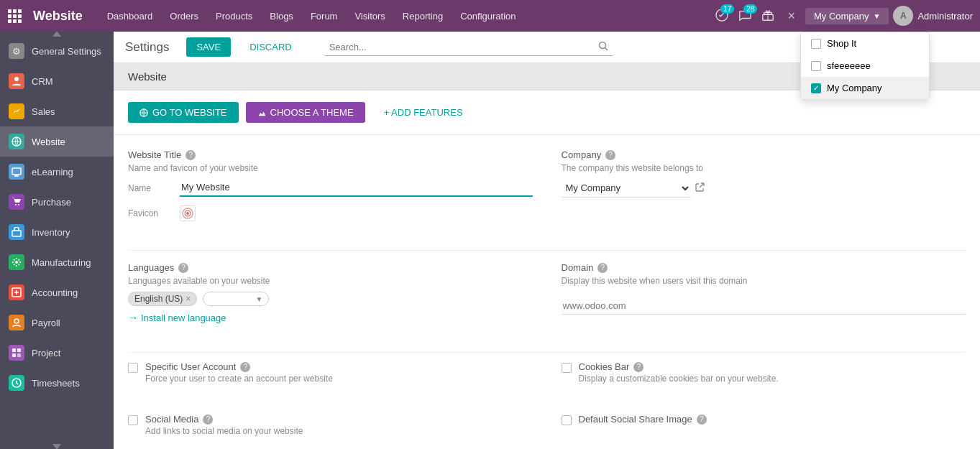 This screenshot has width=980, height=449. I want to click on sidebar-item-sales: Sales, so click(57, 111).